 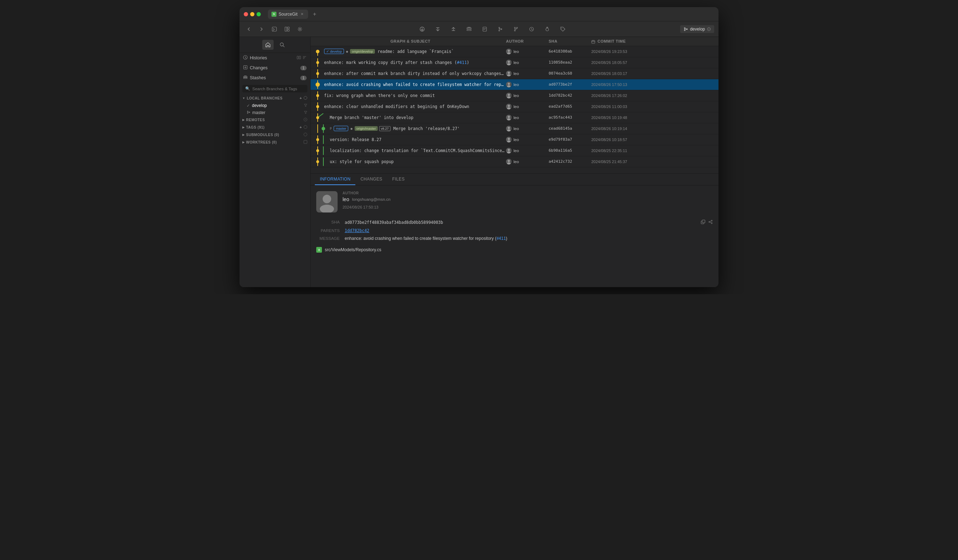 What do you see at coordinates (547, 29) in the screenshot?
I see `cherry-pick-button` at bounding box center [547, 29].